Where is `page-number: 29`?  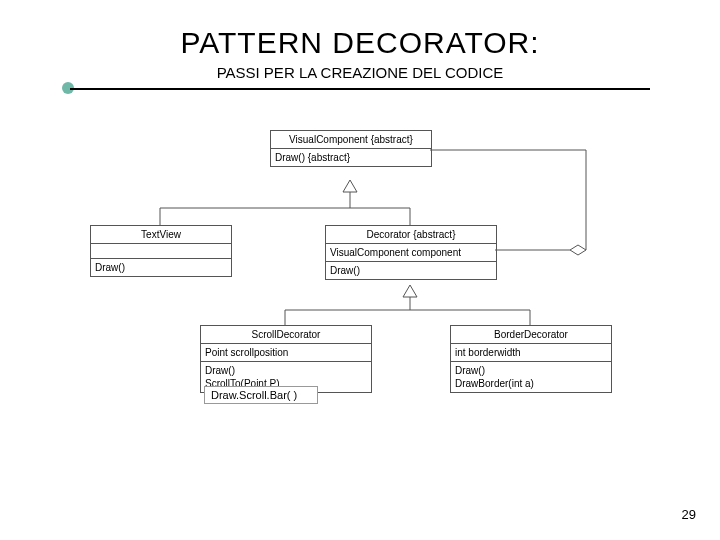
page-number: 29 is located at coordinates (689, 514).